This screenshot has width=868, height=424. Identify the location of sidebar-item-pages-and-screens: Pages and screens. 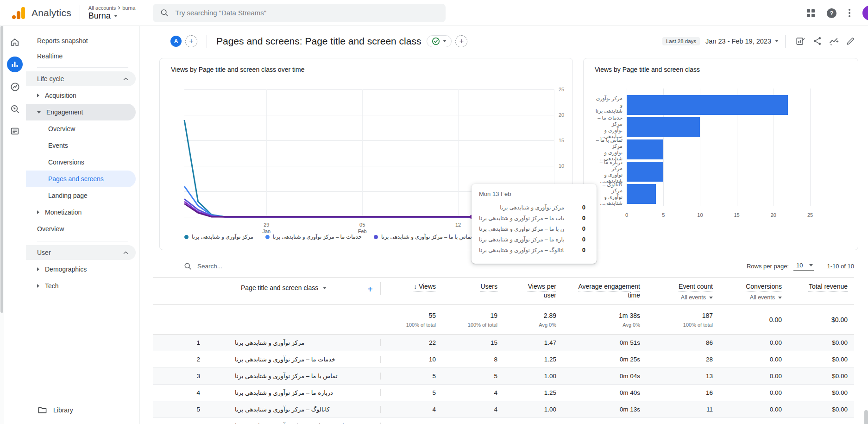
(81, 179).